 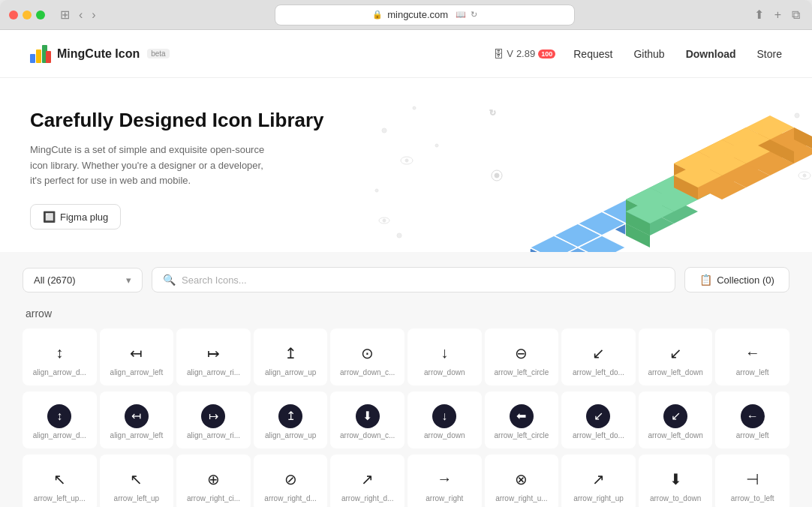 What do you see at coordinates (406, 54) in the screenshot?
I see `site-header: MingCute Icon beta 🗄 V 2.89 100 Request …` at bounding box center [406, 54].